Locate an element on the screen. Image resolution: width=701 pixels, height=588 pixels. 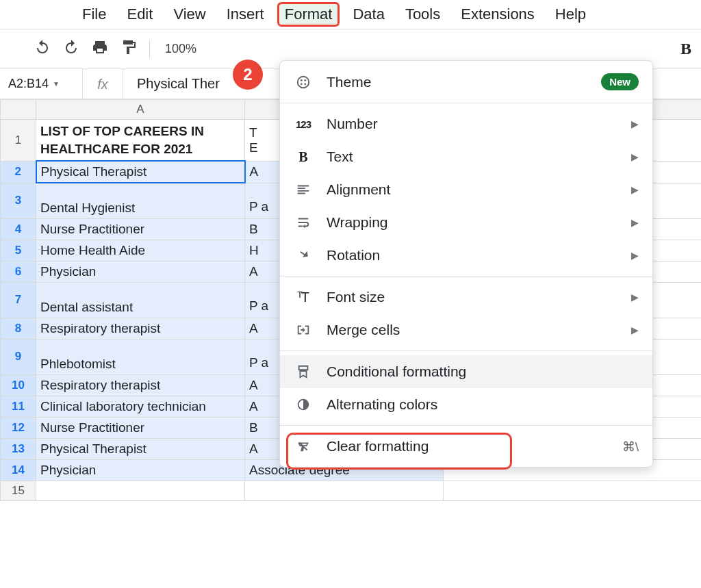
menubar: FileEditViewInsertFormatDataToolsExtensi… is located at coordinates (350, 14).